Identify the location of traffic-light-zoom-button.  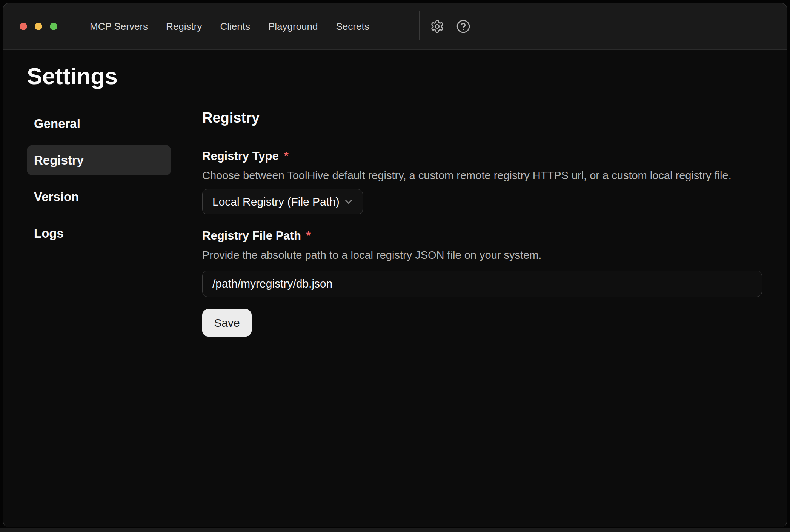
(54, 26).